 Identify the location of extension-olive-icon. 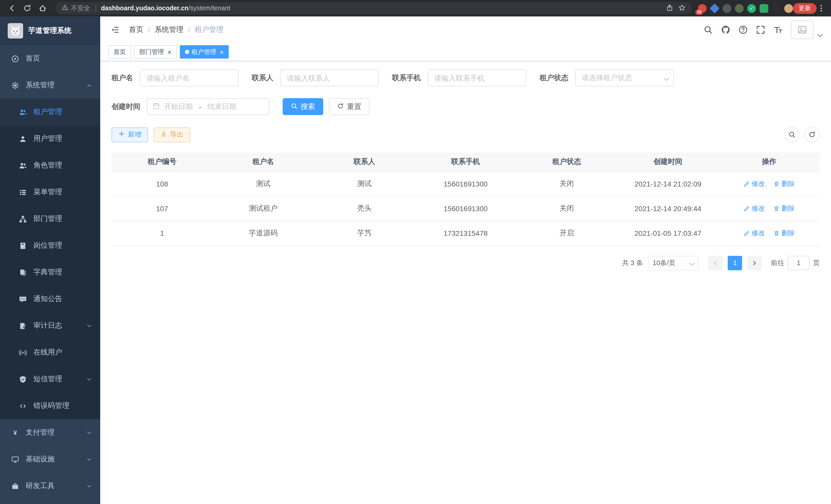
(739, 8).